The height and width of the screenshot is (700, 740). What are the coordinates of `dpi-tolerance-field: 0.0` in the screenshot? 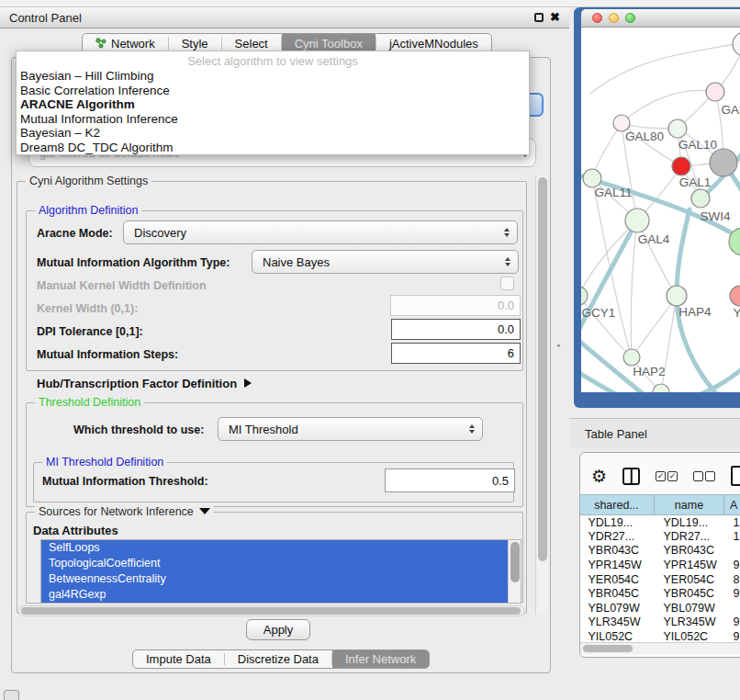 It's located at (455, 329).